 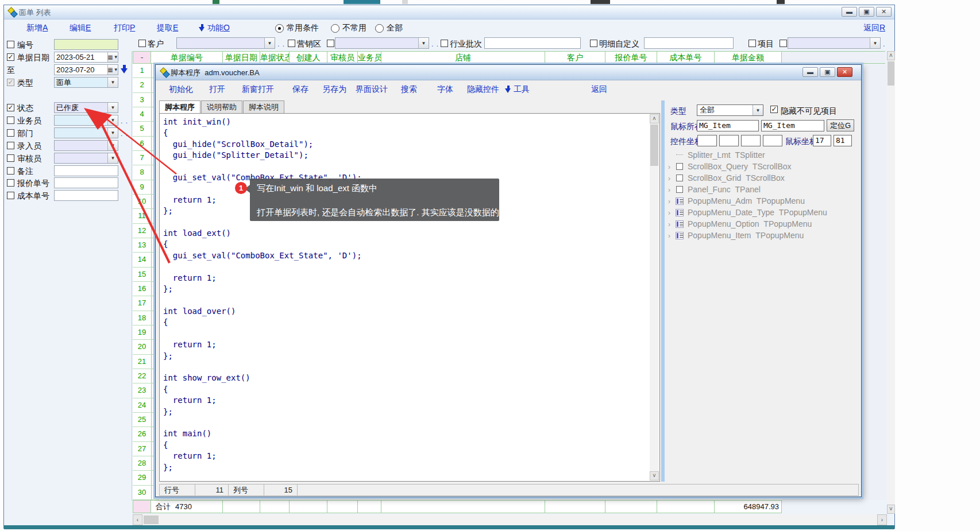 I want to click on mouse-y-input: 81, so click(x=843, y=141).